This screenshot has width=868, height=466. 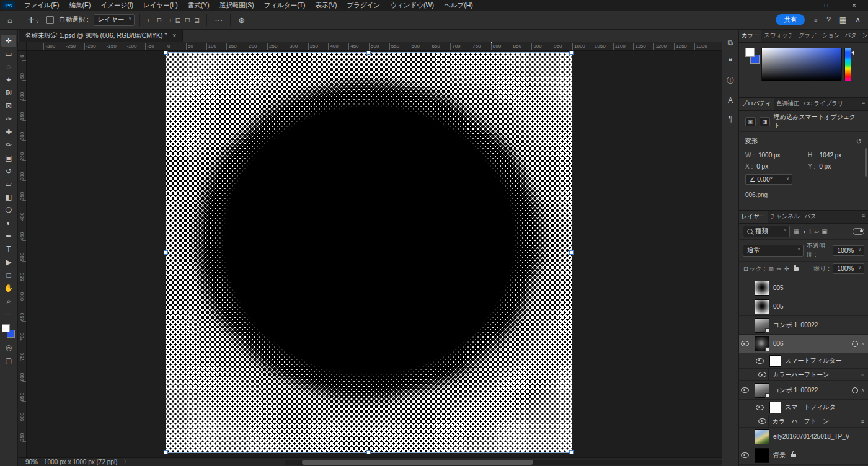 What do you see at coordinates (796, 232) in the screenshot?
I see `layer-filter-icon: ▦` at bounding box center [796, 232].